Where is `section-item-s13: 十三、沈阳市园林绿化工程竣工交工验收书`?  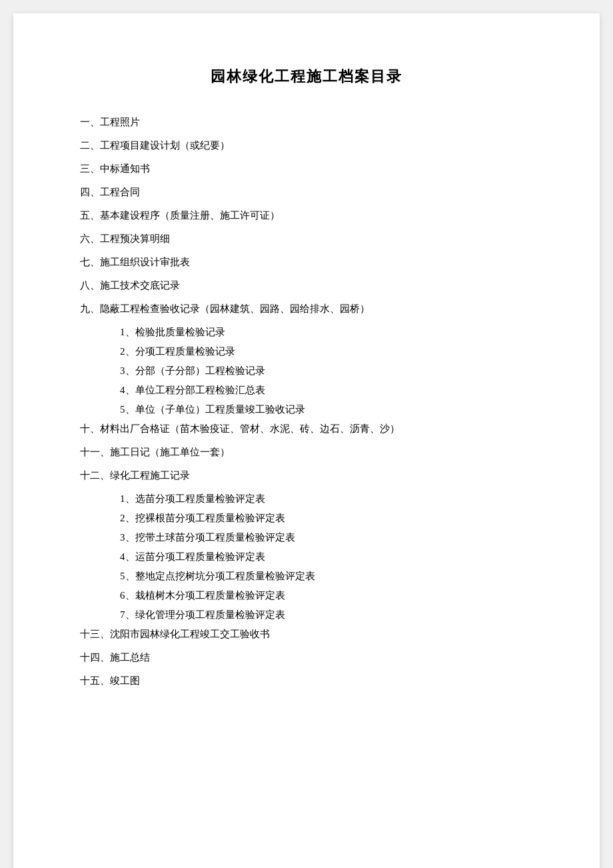
section-item-s13: 十三、沈阳市园林绿化工程竣工交工验收书 is located at coordinates (306, 635).